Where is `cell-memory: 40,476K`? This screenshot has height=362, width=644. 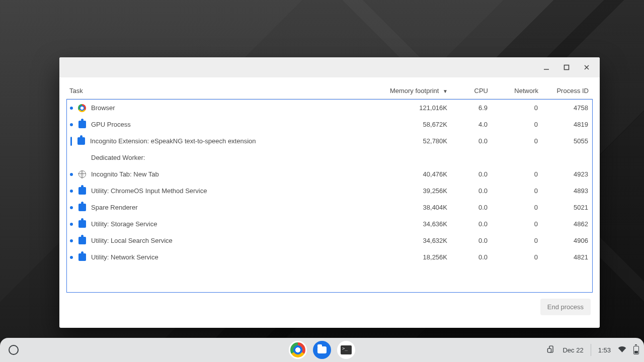
cell-memory: 40,476K is located at coordinates (417, 174).